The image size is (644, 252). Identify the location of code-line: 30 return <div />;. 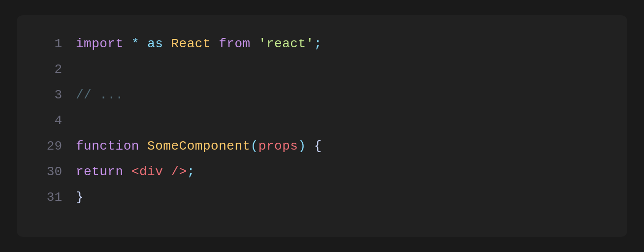
(322, 172).